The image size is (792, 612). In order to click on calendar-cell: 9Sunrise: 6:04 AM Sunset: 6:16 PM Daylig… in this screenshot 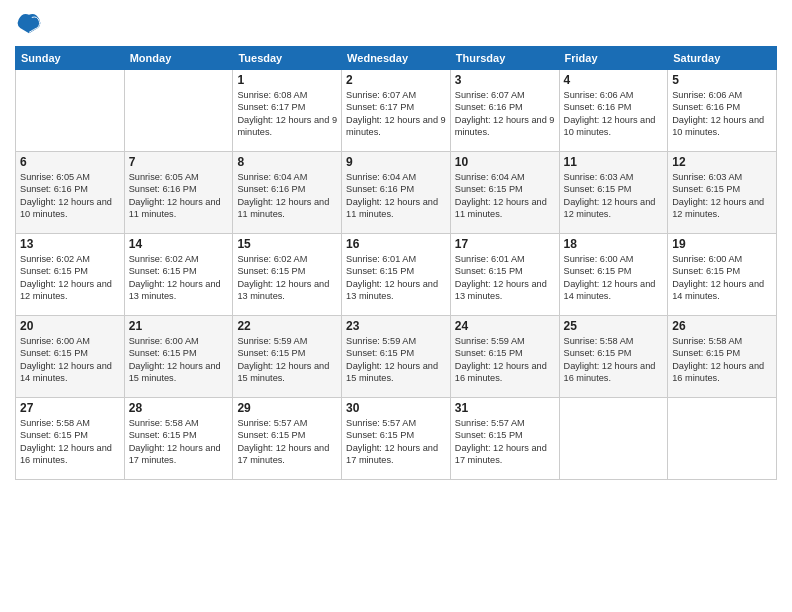, I will do `click(396, 193)`.